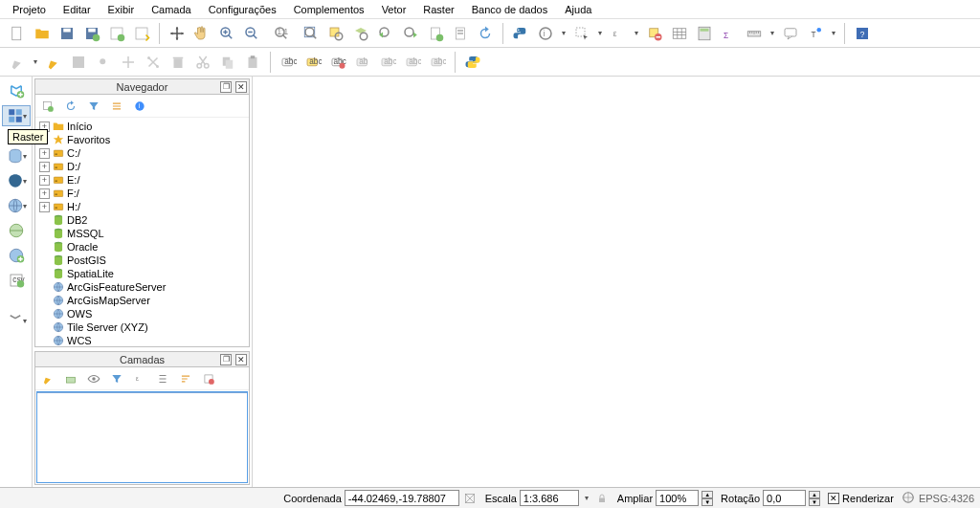 The image size is (980, 508). Describe the element at coordinates (71, 379) in the screenshot. I see `layers-add-group-button` at that location.